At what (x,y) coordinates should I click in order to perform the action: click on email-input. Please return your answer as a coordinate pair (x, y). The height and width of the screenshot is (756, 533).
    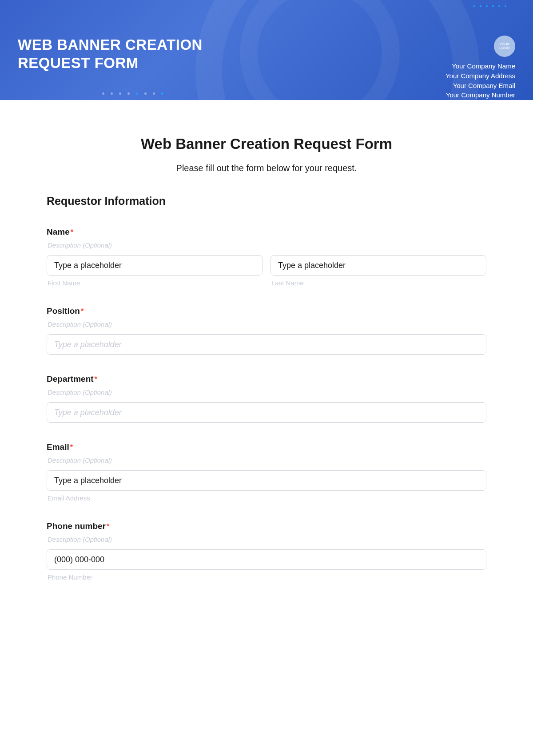
    Looking at the image, I should click on (266, 480).